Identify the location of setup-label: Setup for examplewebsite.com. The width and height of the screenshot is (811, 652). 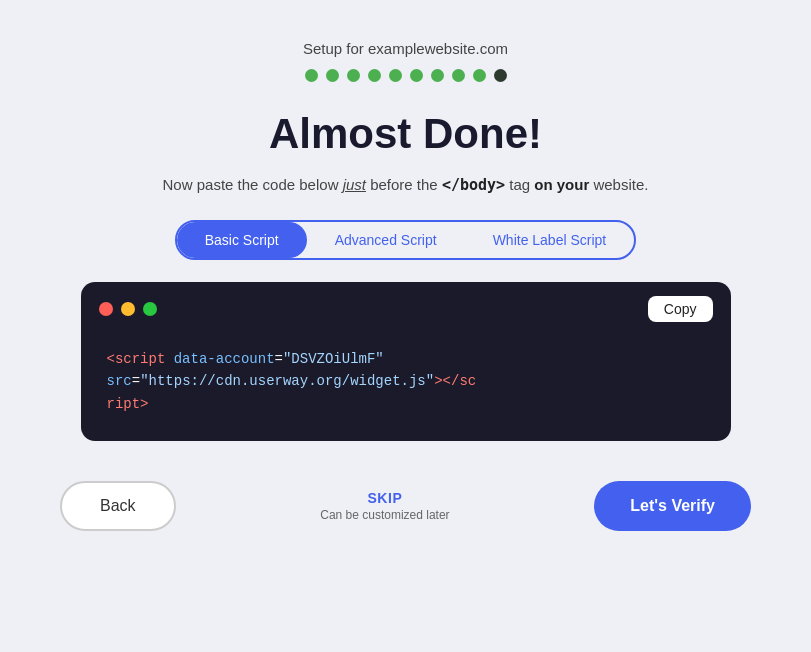
(406, 48).